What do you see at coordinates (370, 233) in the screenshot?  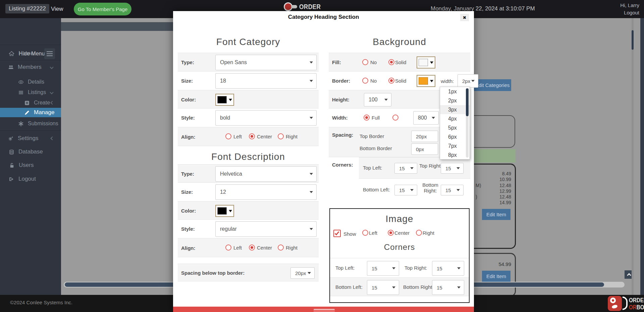 I see `image-align-left-radio: Left` at bounding box center [370, 233].